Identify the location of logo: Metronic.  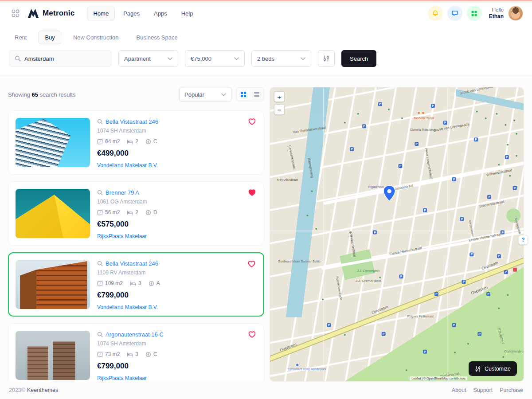
(51, 13).